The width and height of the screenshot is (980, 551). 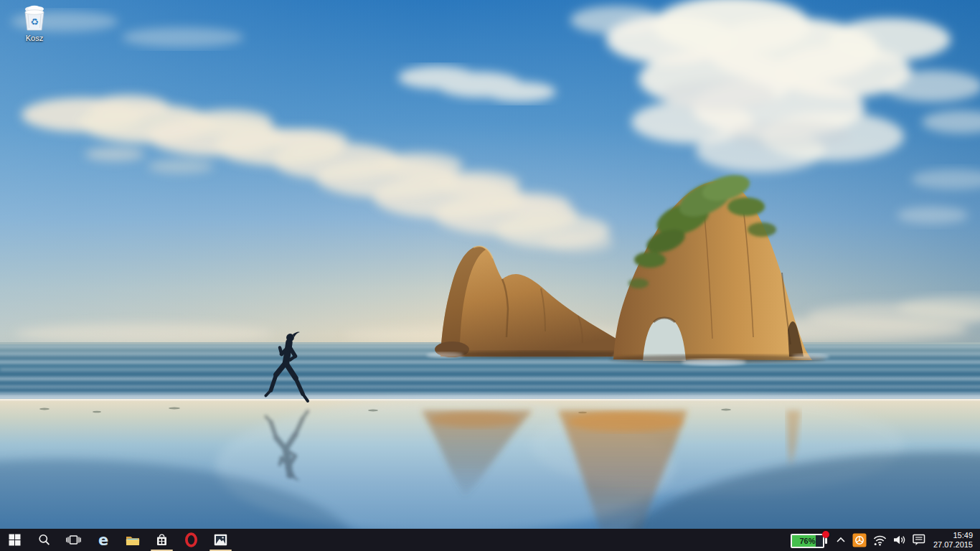 What do you see at coordinates (221, 540) in the screenshot?
I see `taskbar-button-photos` at bounding box center [221, 540].